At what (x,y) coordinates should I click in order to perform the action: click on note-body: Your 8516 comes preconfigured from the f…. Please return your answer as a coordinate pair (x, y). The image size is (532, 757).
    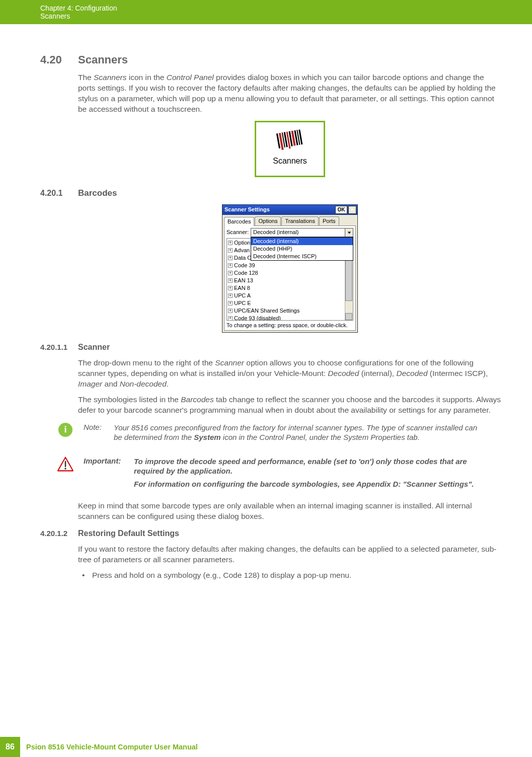
    Looking at the image, I should click on (298, 433).